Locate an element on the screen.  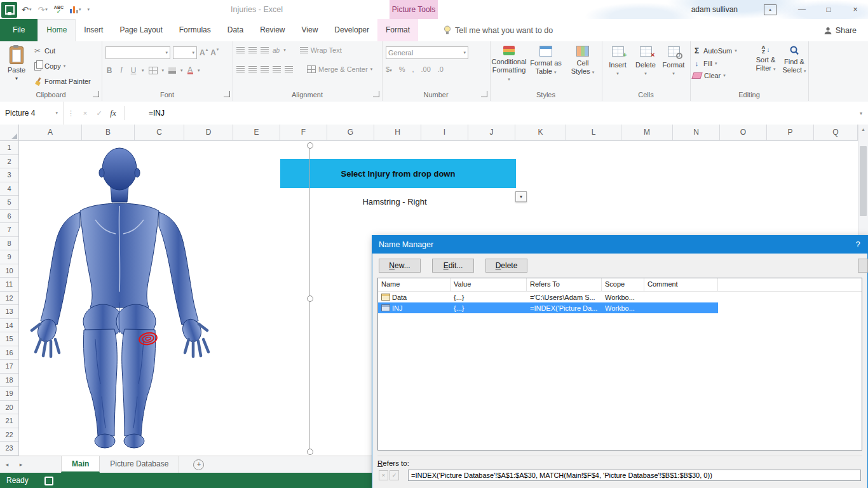
formula-bar-expand-button: ▾ is located at coordinates (861, 113).